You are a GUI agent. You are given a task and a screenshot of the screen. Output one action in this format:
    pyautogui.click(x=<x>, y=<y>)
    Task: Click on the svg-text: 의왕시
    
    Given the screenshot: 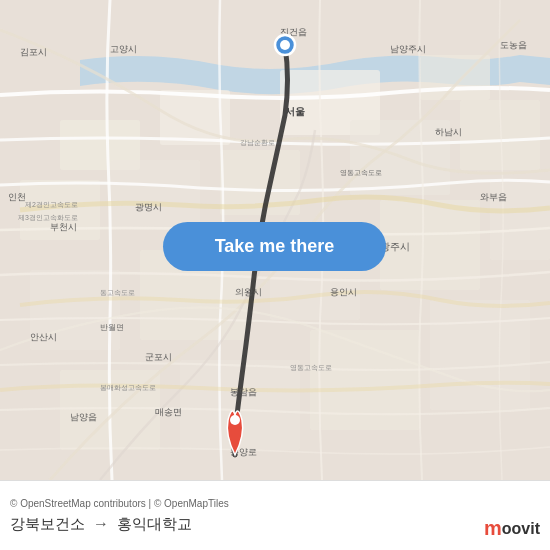 What is the action you would take?
    pyautogui.click(x=248, y=292)
    